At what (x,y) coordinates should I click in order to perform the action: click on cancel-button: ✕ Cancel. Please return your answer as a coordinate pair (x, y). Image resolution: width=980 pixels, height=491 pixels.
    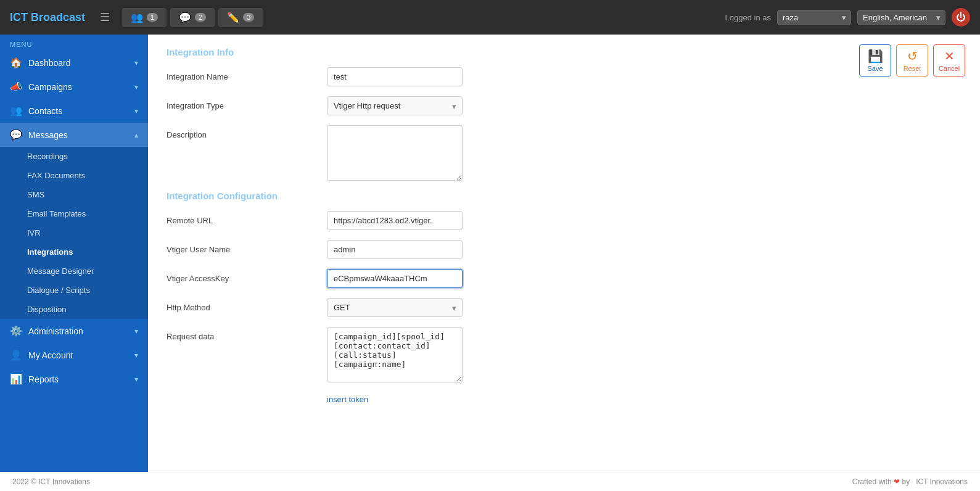
    Looking at the image, I should click on (949, 60).